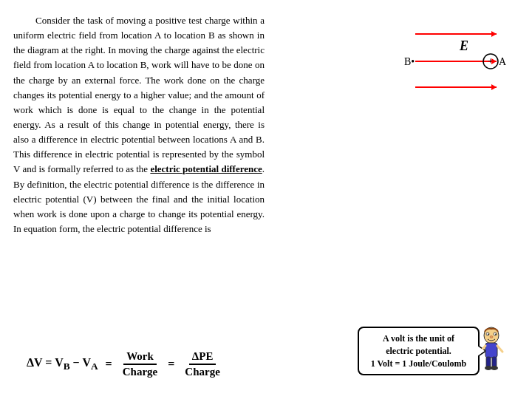 Image resolution: width=532 pixels, height=399 pixels. Describe the element at coordinates (171, 364) in the screenshot. I see `equation-equals-2: =` at that location.